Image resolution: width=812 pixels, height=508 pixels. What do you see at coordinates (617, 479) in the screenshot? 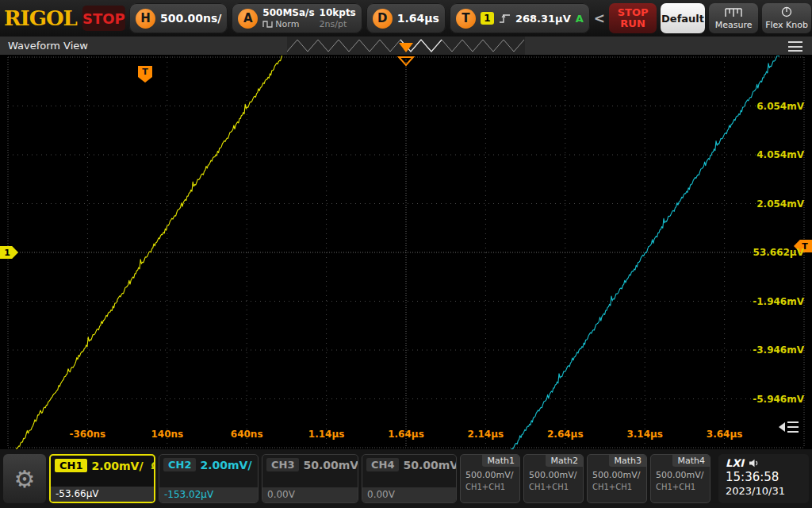
I see `math3-box: Math3 500.00mV/ CH1+CH1` at bounding box center [617, 479].